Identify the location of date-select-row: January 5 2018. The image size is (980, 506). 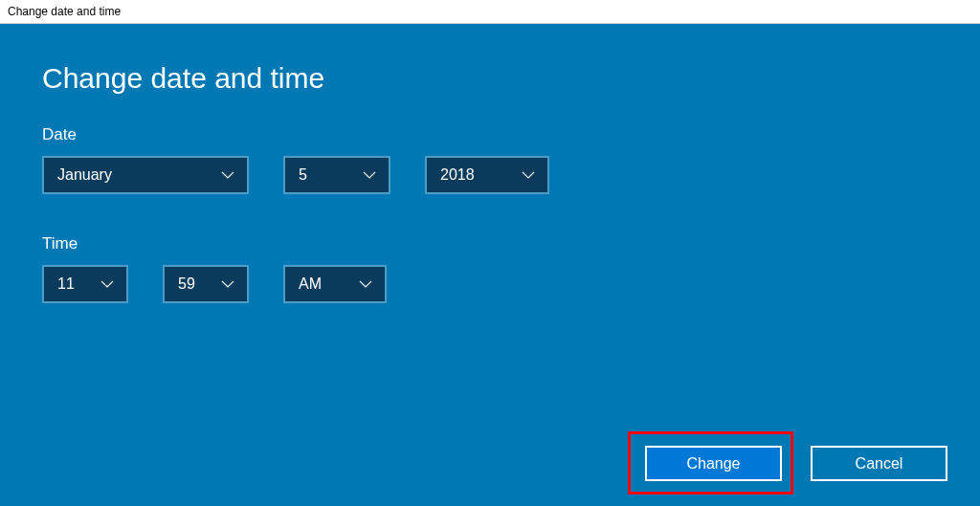
(490, 175).